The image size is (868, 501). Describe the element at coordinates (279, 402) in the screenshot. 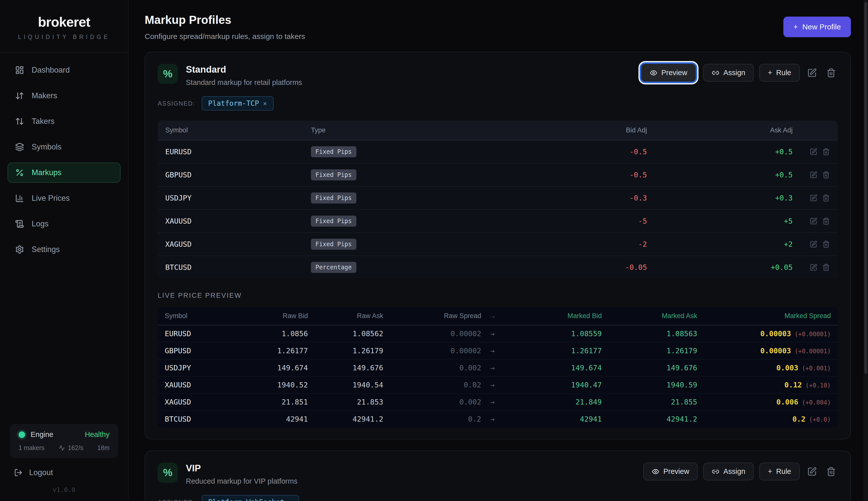

I see `raw-bid: 21.851` at that location.